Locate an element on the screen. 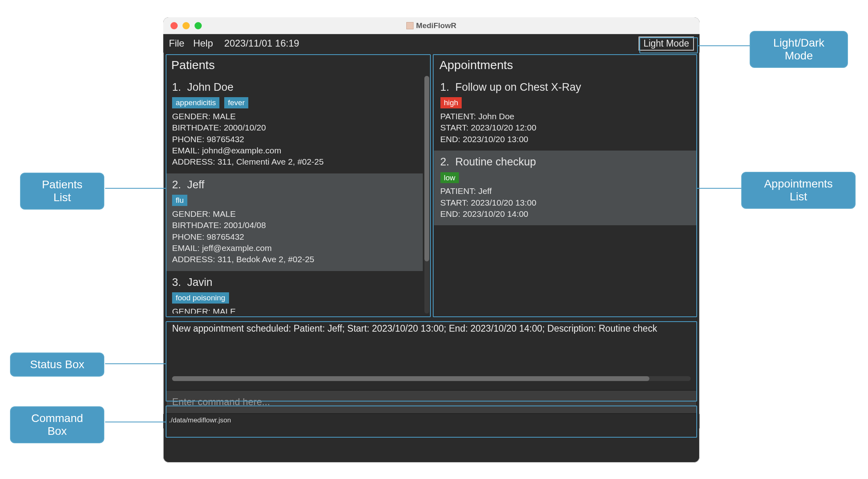  patient-card: 2. Jeff flu GENDER: MALE BIRTHDATE: 2001… is located at coordinates (294, 222).